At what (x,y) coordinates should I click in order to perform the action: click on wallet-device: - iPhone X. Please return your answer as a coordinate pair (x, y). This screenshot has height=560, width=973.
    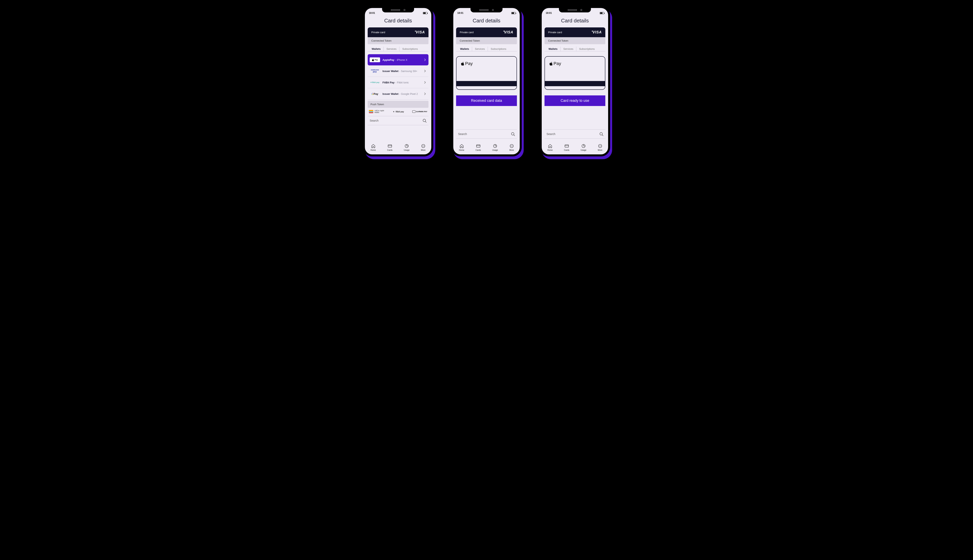
    Looking at the image, I should click on (402, 60).